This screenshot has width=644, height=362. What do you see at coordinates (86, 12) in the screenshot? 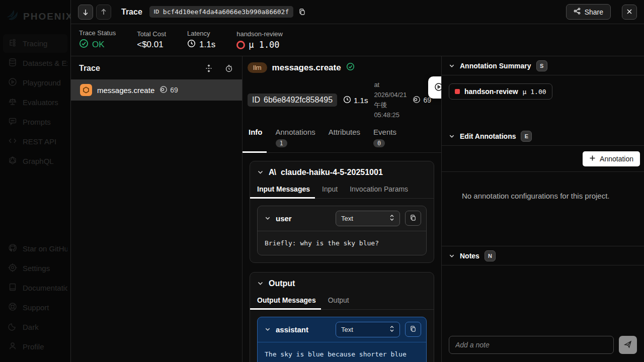
I see `next-trace-button` at bounding box center [86, 12].